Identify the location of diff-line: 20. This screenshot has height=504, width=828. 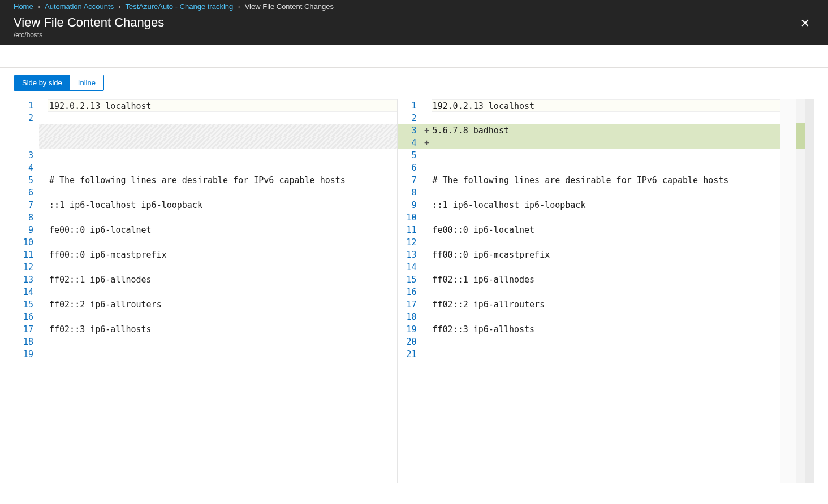
(589, 342).